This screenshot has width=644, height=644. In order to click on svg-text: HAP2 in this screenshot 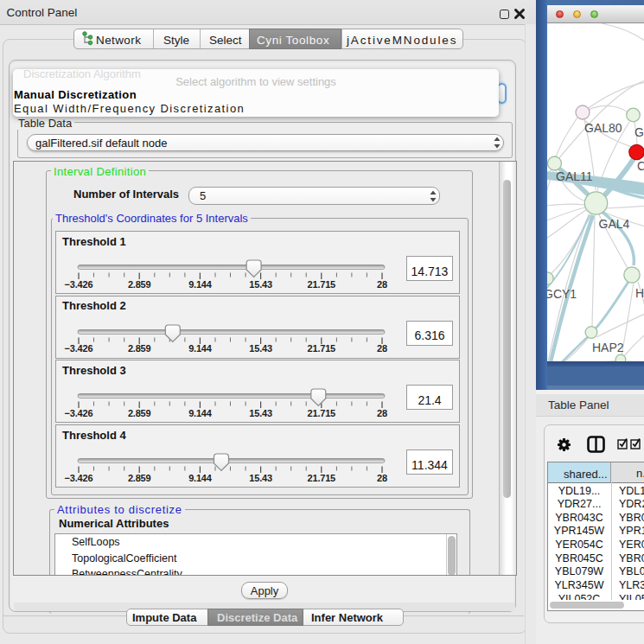, I will do `click(609, 348)`.